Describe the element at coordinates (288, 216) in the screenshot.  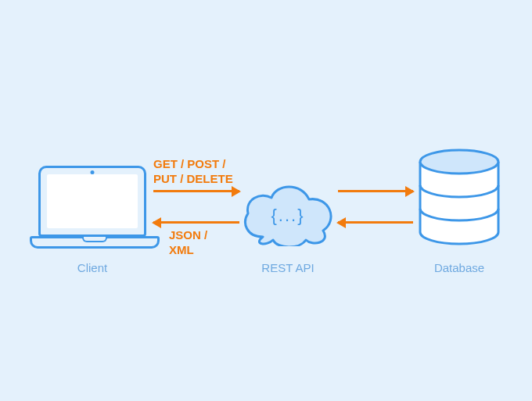
I see `api-braces: {...}` at that location.